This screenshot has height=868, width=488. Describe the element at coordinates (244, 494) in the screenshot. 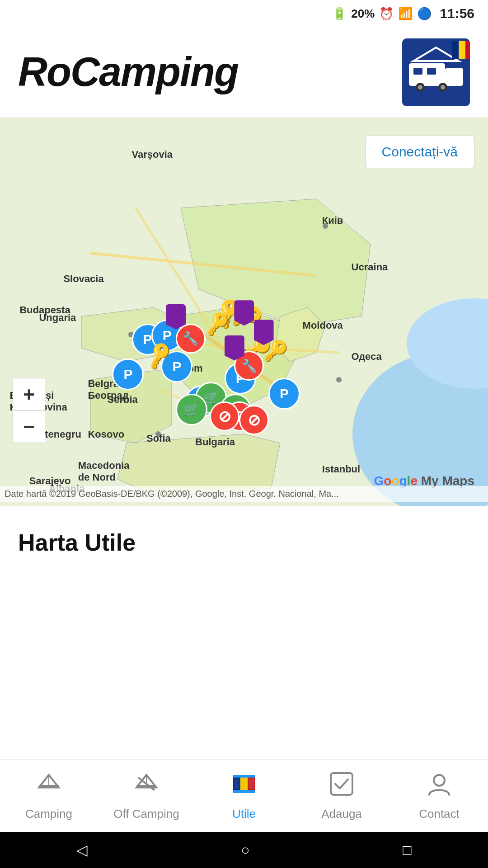

I see `map-attribution: Date hartă ©2019 GeoBasis-DE/BKG (©2009)…` at that location.